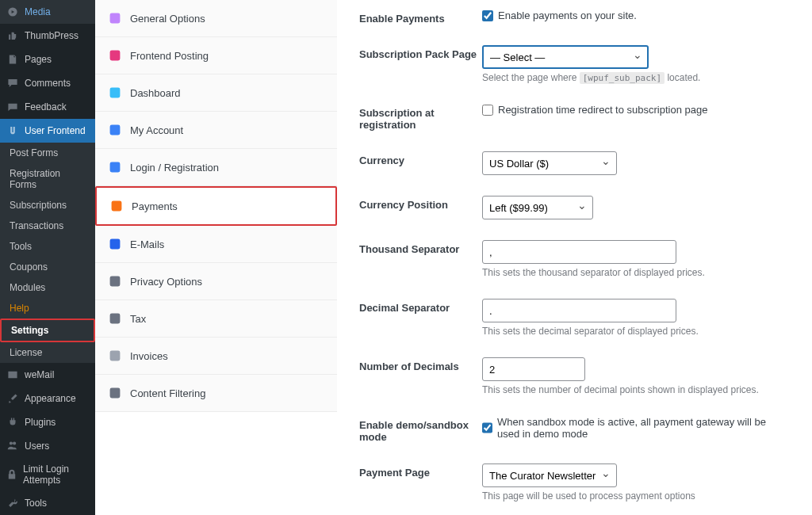  I want to click on sandbox-label: Enable demo/sandbox mode, so click(420, 429).